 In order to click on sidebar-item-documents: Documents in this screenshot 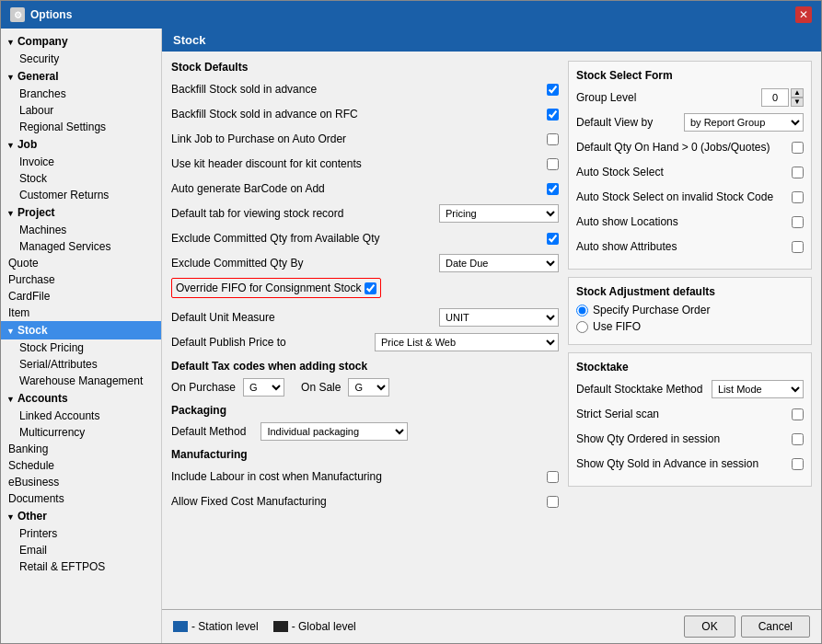, I will do `click(81, 499)`.